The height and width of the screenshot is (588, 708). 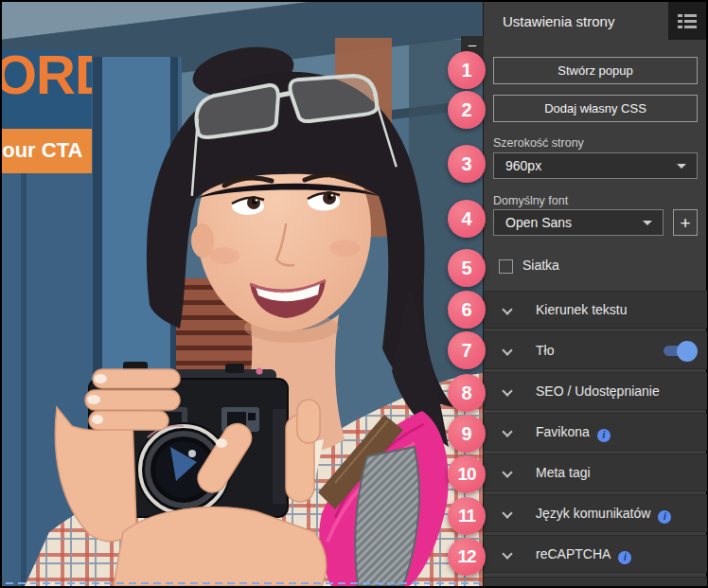 I want to click on annotation-badge-9: 9, so click(x=467, y=434).